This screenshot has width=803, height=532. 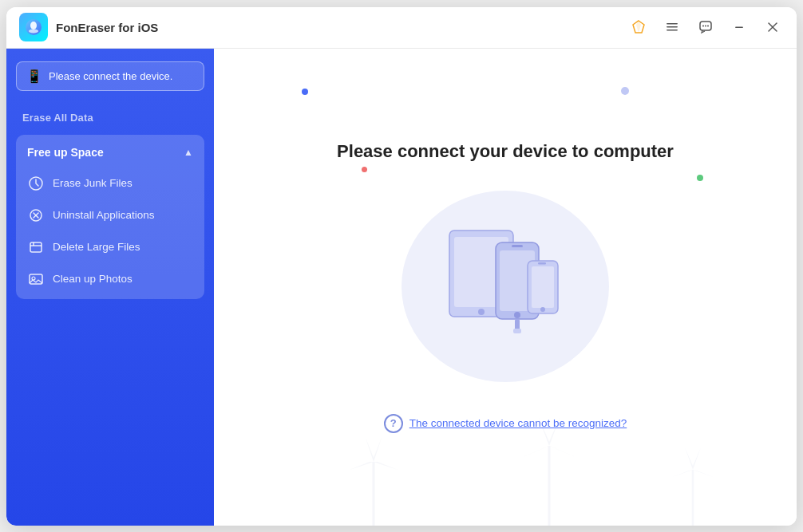 I want to click on nav-item-clean-photos: Clean up Photos, so click(x=110, y=279).